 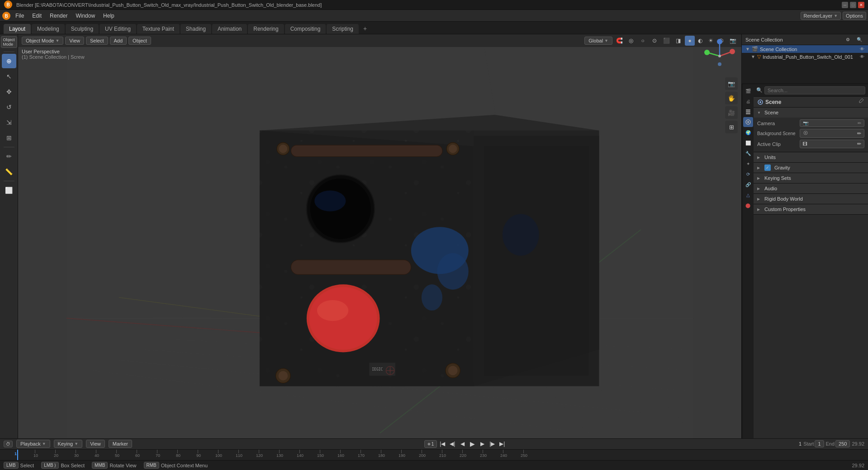 I want to click on proportional-connected: ○, so click(x=643, y=41).